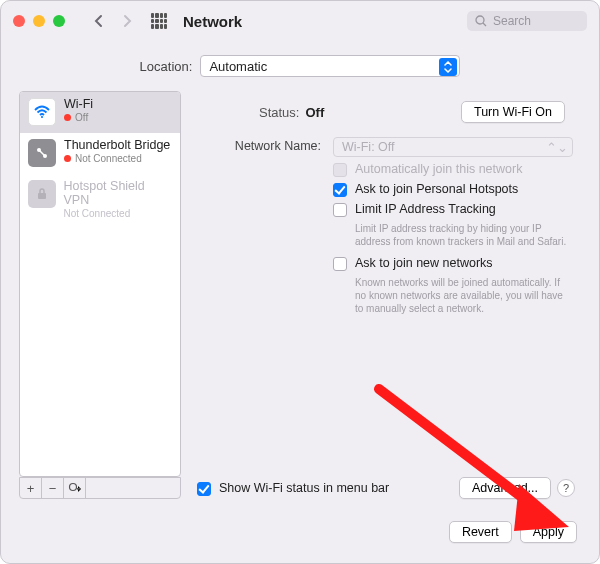 The height and width of the screenshot is (564, 600). Describe the element at coordinates (238, 66) in the screenshot. I see `location-value: Automatic` at that location.